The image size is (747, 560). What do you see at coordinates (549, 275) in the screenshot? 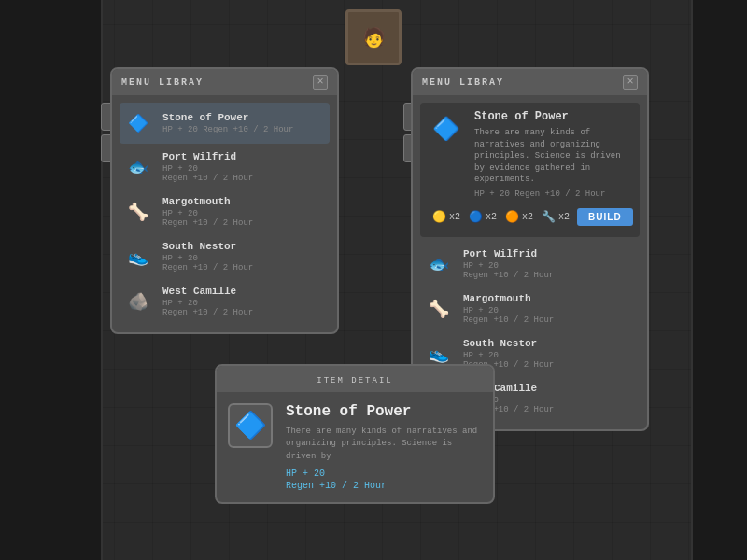
I see `right-item-stat2-0: Regen +10 / 2 Hour` at bounding box center [549, 275].